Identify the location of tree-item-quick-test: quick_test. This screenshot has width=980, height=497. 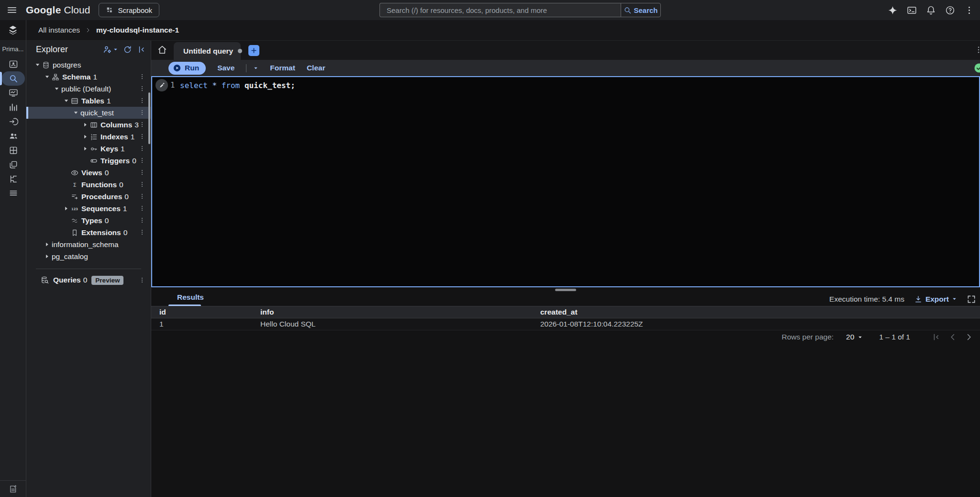
(89, 113).